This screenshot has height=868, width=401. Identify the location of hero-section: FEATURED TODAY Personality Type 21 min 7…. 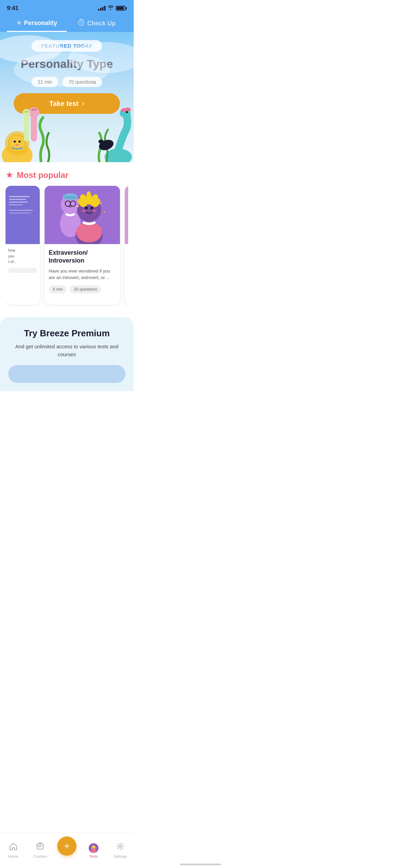
(67, 97).